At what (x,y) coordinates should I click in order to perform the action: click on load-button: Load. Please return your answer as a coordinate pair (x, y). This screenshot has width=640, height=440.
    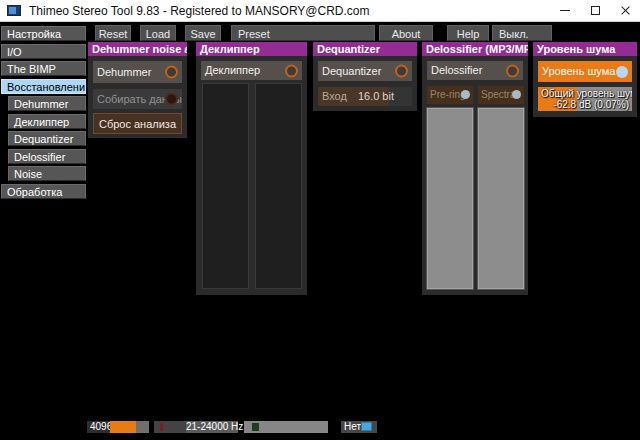
    Looking at the image, I should click on (158, 33).